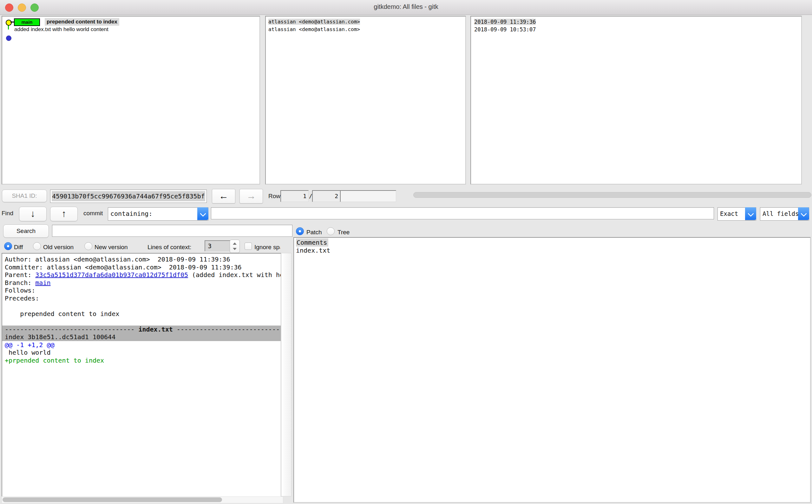  What do you see at coordinates (61, 29) in the screenshot?
I see `commit-subject: added index.txt with hello world content` at bounding box center [61, 29].